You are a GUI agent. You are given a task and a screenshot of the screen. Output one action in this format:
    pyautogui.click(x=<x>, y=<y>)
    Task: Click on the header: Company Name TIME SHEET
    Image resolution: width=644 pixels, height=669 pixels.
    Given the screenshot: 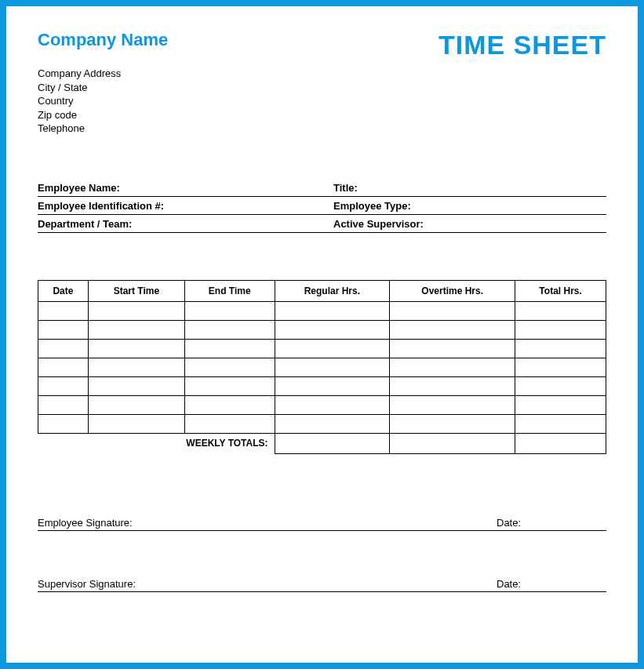 What is the action you would take?
    pyautogui.click(x=322, y=45)
    